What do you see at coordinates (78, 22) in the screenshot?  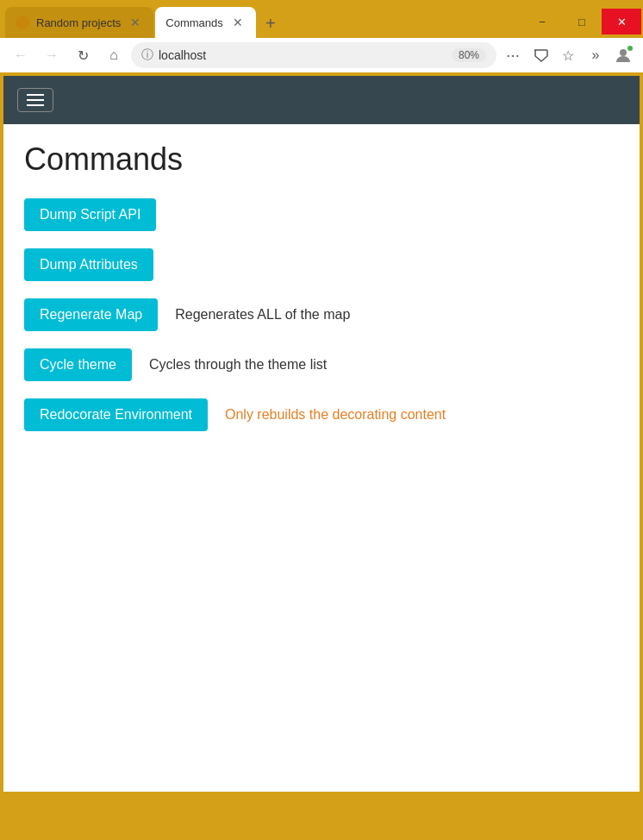 I see `tab-label-random: Random projects` at bounding box center [78, 22].